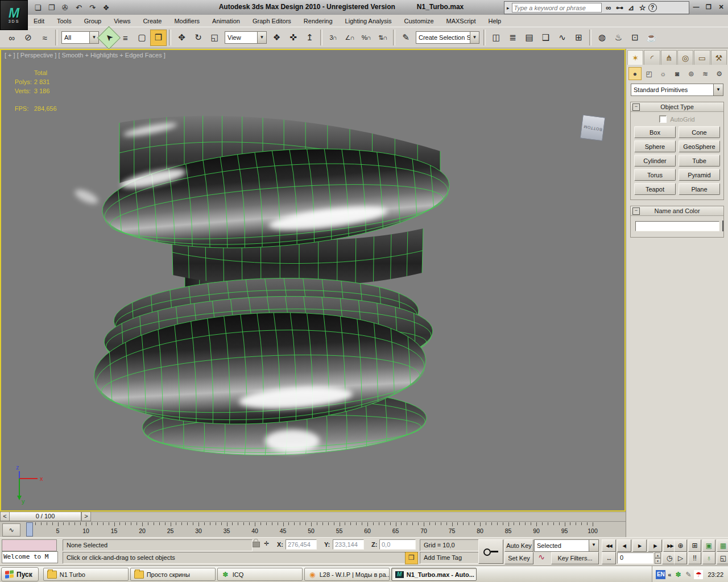 The width and height of the screenshot is (728, 582). Describe the element at coordinates (158, 38) in the screenshot. I see `window-crossing-icon: ❒` at that location.